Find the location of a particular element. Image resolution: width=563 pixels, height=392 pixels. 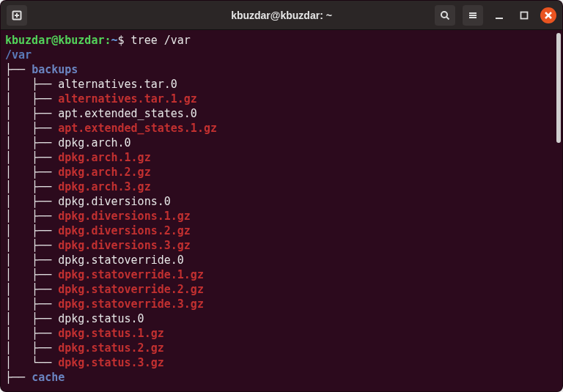

close-button is located at coordinates (548, 15).